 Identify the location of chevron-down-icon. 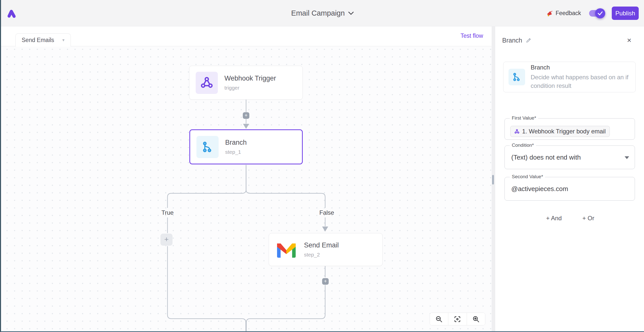
(351, 13).